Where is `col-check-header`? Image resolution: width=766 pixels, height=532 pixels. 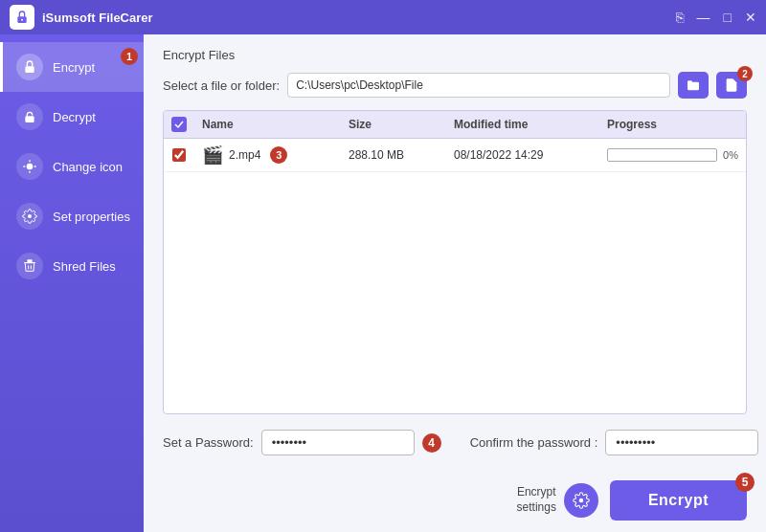
col-check-header is located at coordinates (179, 124).